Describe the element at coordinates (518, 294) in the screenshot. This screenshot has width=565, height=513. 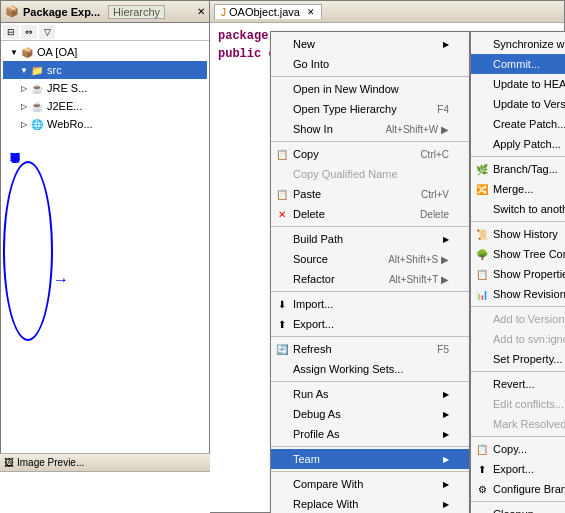
I see `submenu-item-showrevisiongraph: 📊 Show Revision Graph` at that location.